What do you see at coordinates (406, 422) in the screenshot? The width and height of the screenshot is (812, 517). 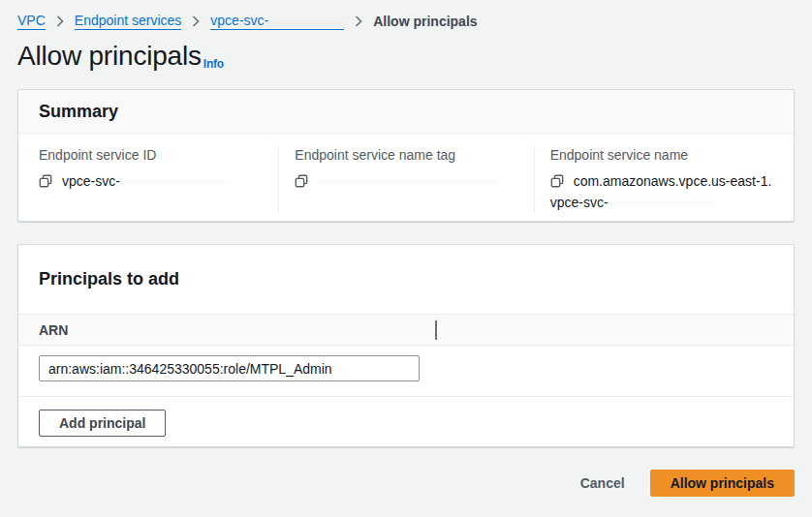 I see `principals-card-footer: Add principal` at bounding box center [406, 422].